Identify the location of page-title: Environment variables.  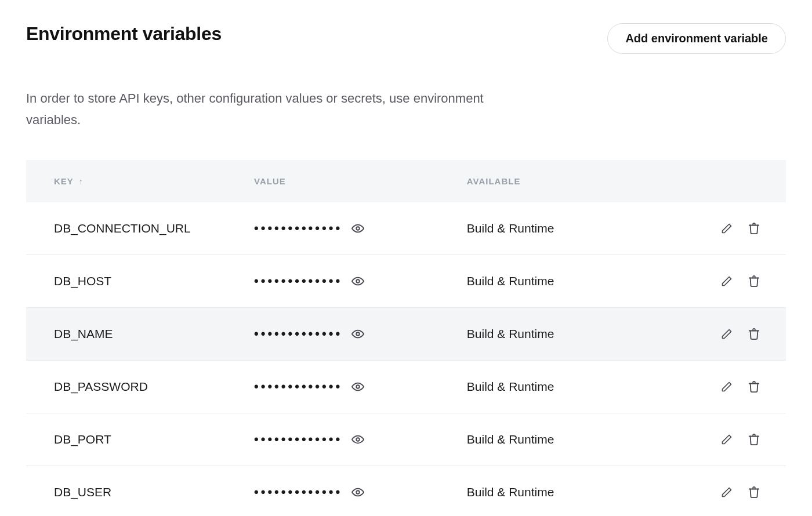
(124, 34).